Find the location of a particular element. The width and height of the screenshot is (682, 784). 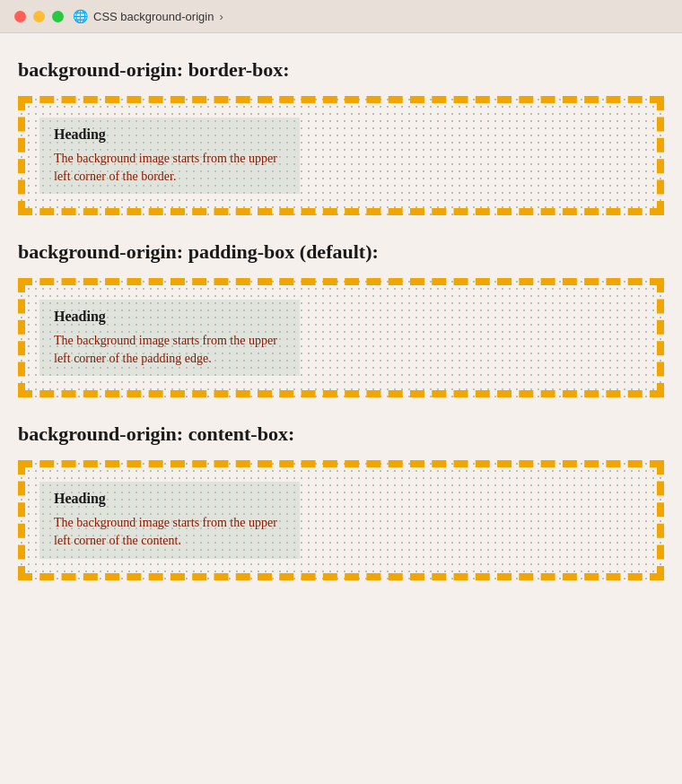

demo-box-content-box: Heading The background image starts from… is located at coordinates (341, 520).